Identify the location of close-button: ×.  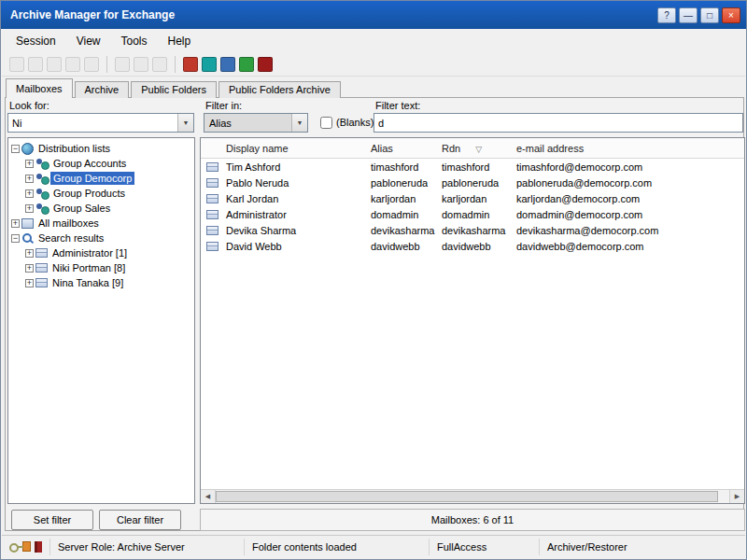
(731, 15).